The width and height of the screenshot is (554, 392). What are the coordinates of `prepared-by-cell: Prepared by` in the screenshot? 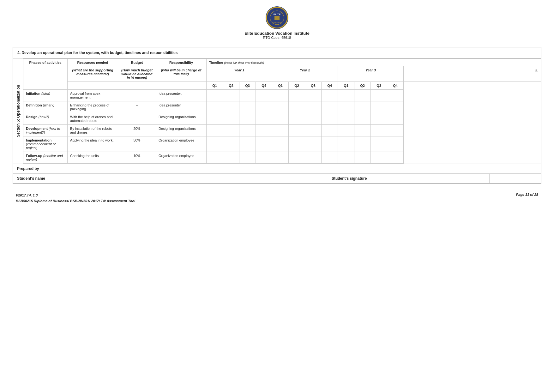 It's located at (277, 169).